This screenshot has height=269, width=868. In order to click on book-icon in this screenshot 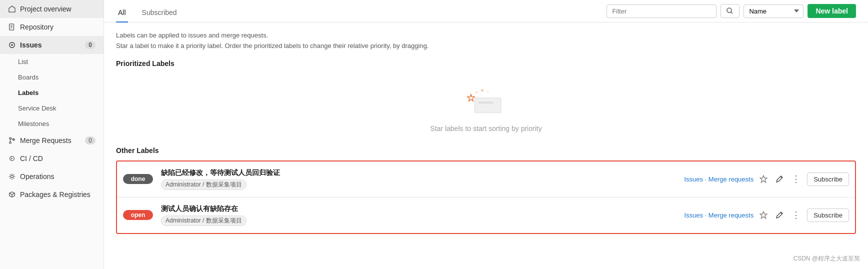, I will do `click(12, 27)`.